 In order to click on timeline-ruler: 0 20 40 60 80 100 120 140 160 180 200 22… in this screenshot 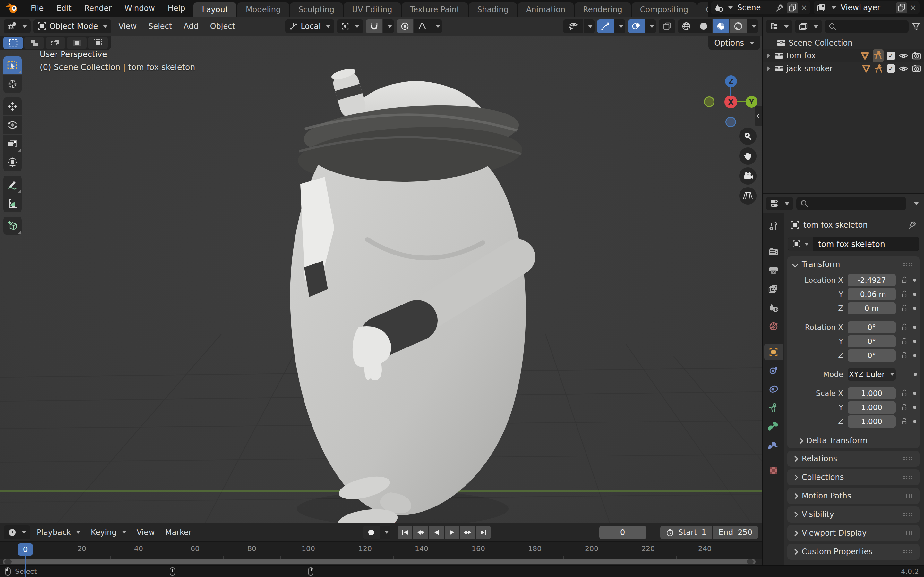, I will do `click(381, 550)`.